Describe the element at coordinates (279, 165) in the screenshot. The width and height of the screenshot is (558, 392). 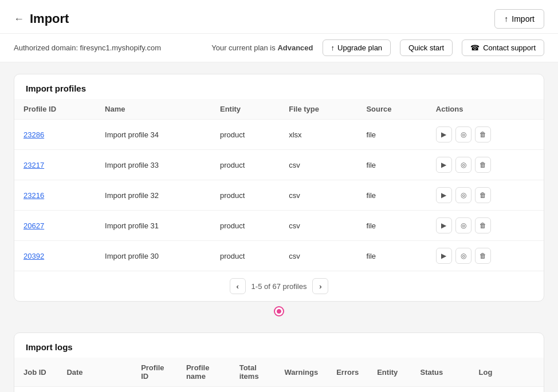
I see `table-row: 23217 Import profile 33 product csv file…` at that location.